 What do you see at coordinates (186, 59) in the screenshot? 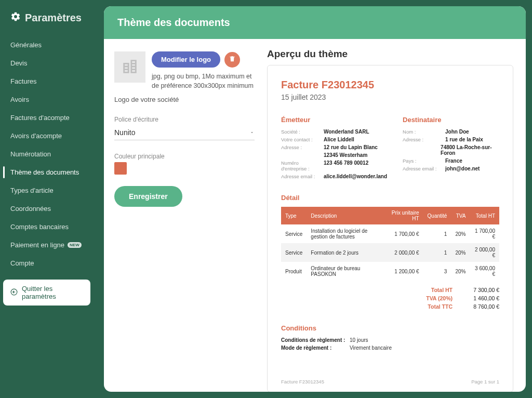
I see `modify-logo-button: Modifier le logo` at bounding box center [186, 59].